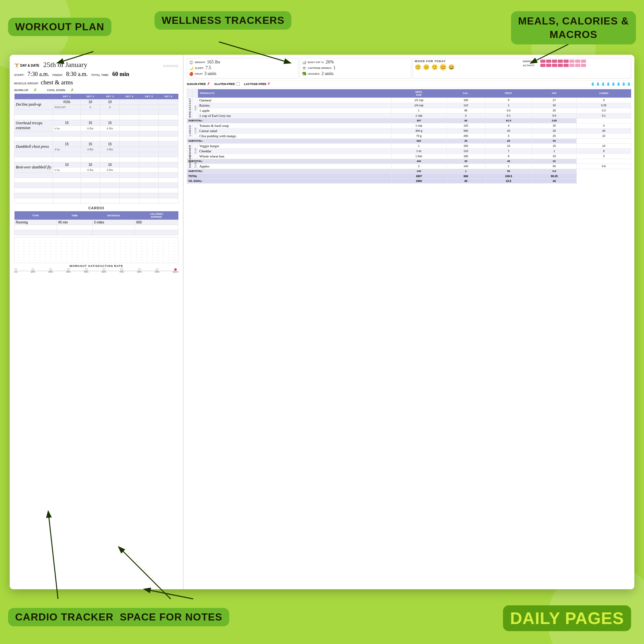 The height and width of the screenshot is (644, 644). Describe the element at coordinates (175, 271) in the screenshot. I see `tick-100: 100%` at that location.